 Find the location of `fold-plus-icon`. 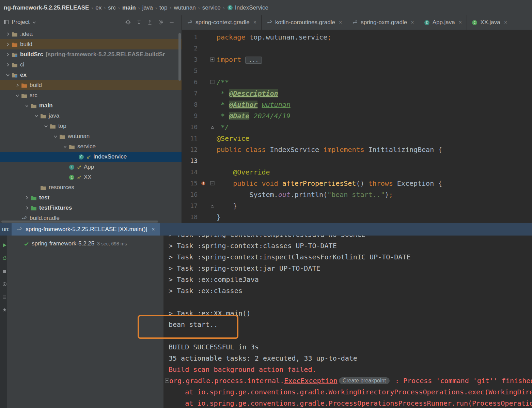

fold-plus-icon is located at coordinates (212, 59).